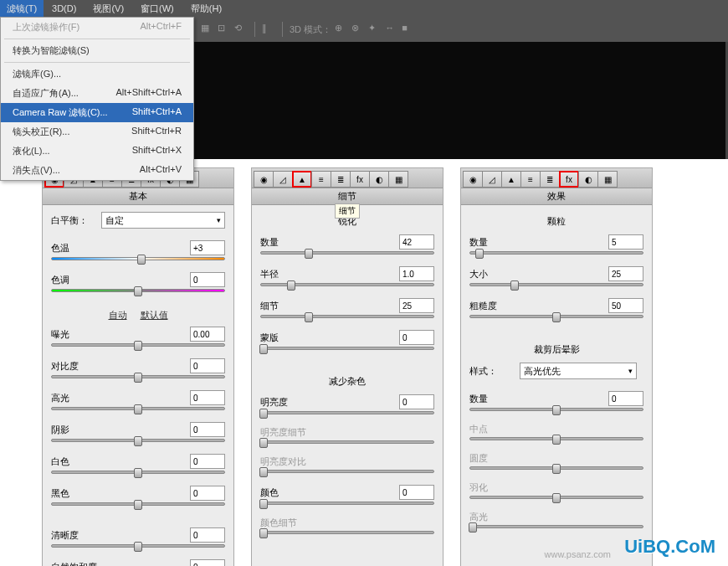 The height and width of the screenshot is (566, 728). Describe the element at coordinates (392, 29) in the screenshot. I see `tb-icon: ↔` at that location.